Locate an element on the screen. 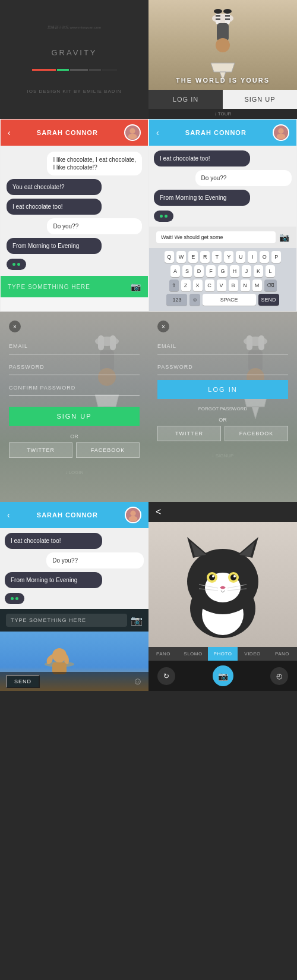  key-i: I is located at coordinates (252, 257).